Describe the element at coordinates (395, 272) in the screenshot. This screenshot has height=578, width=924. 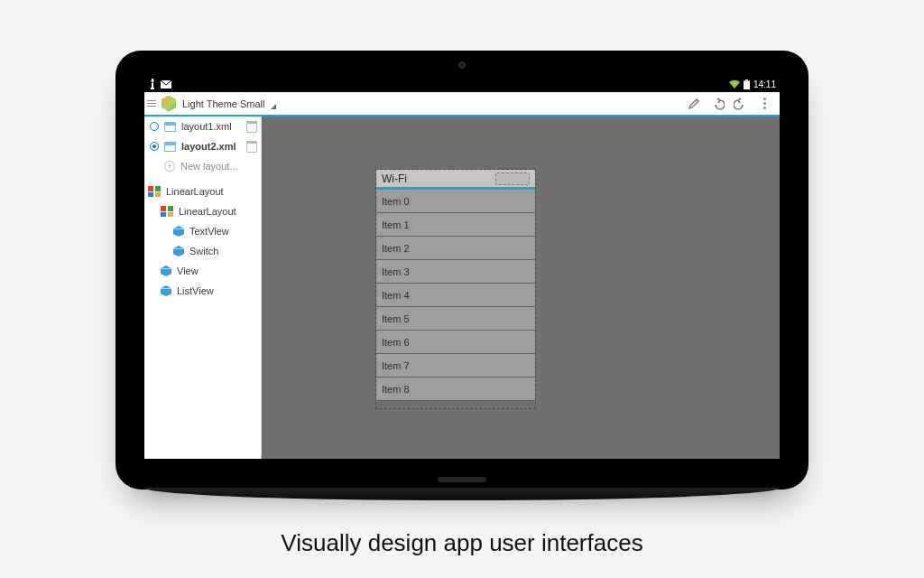
I see `list-item-label: Item 3` at that location.